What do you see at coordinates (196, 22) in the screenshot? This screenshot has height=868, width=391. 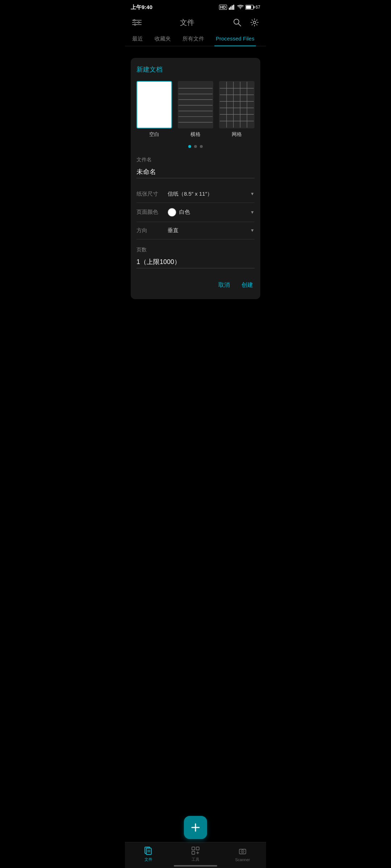 I see `top-bar: 文件` at bounding box center [196, 22].